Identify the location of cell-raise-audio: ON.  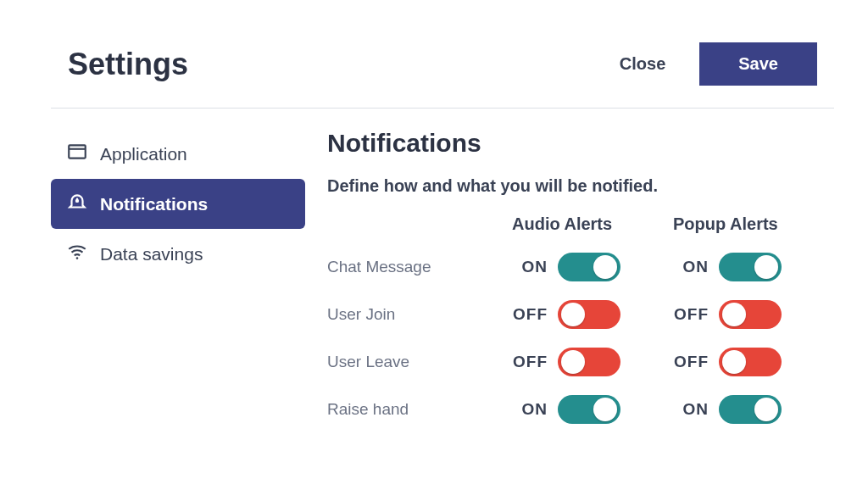
(593, 409).